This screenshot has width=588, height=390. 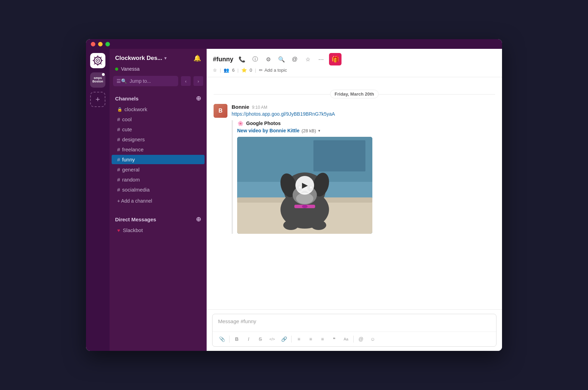 I want to click on message-link: https://photos.app.goo.gl/9JyBB19BRnG7k5…, so click(x=363, y=114).